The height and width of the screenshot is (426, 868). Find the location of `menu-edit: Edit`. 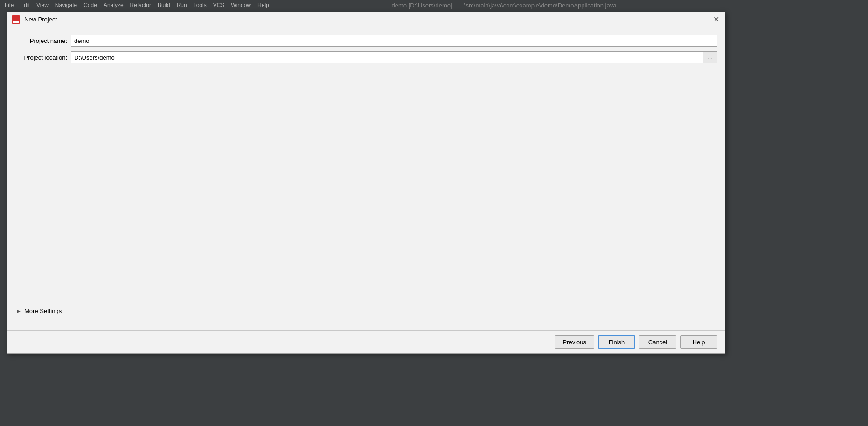

menu-edit: Edit is located at coordinates (25, 5).